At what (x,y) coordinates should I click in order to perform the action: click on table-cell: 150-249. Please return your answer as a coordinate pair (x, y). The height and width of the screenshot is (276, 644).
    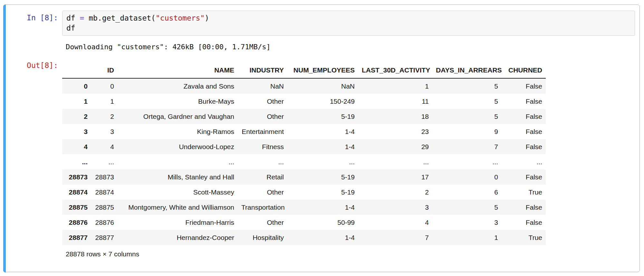
    Looking at the image, I should click on (323, 101).